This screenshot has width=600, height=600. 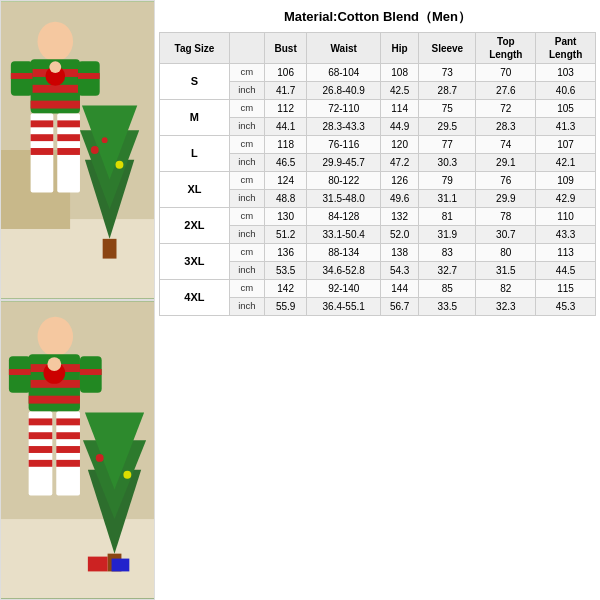 What do you see at coordinates (400, 307) in the screenshot?
I see `cell-hip: 56.7` at bounding box center [400, 307].